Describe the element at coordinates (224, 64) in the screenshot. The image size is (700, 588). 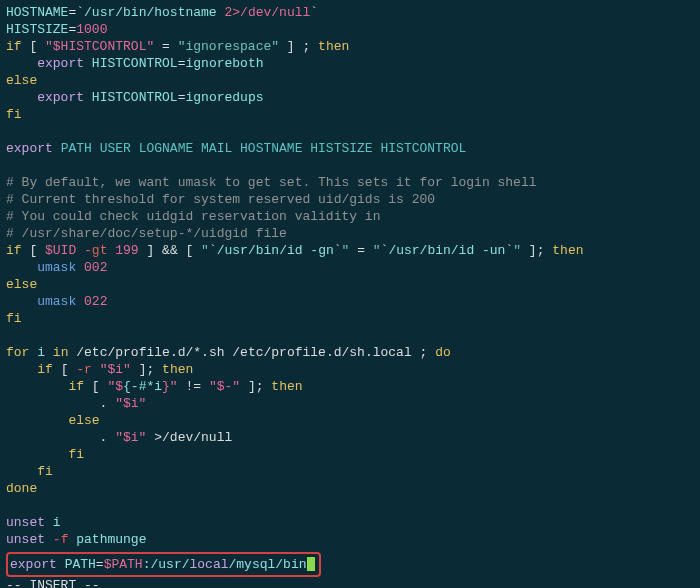
I see `value: ignoreboth` at that location.